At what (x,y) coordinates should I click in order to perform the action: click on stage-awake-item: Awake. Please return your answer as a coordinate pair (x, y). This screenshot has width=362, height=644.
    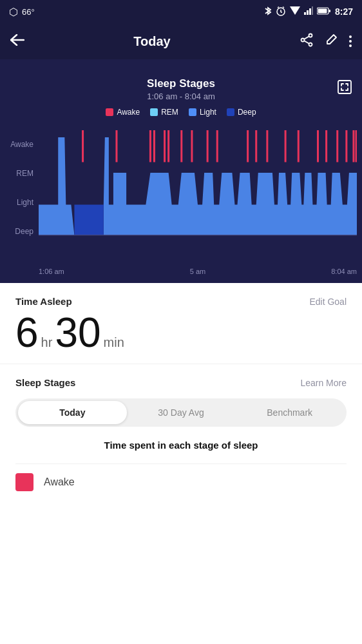
    Looking at the image, I should click on (181, 482).